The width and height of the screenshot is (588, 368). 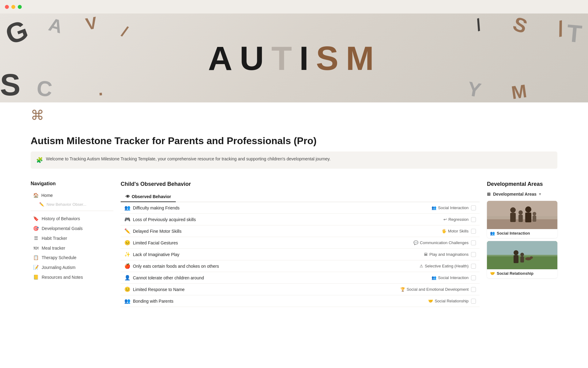 I want to click on behavior-section-title: Child's Observed Behavior, so click(x=300, y=184).